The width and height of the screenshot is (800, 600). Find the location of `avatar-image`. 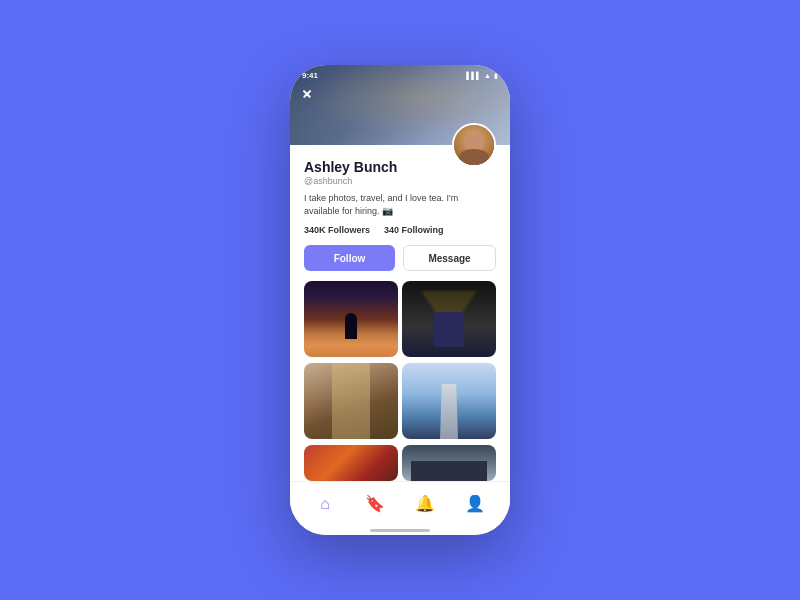

avatar-image is located at coordinates (474, 145).